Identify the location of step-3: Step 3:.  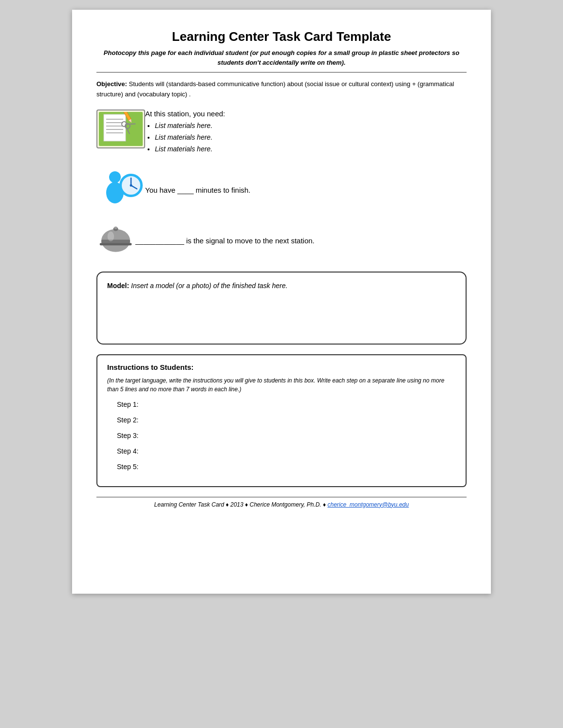
(286, 436).